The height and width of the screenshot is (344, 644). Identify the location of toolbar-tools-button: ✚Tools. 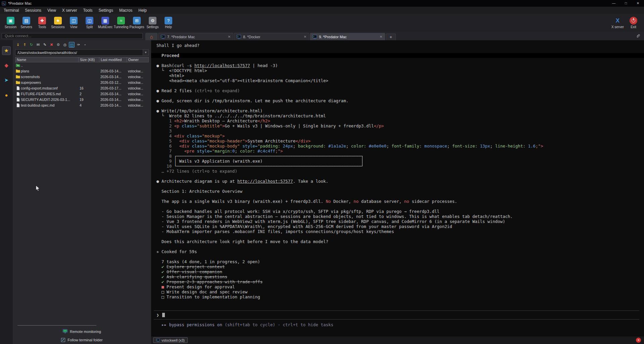
(42, 23).